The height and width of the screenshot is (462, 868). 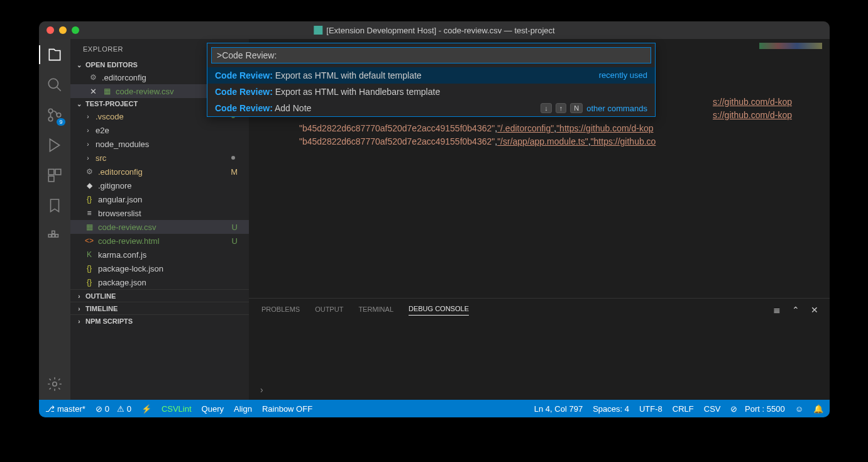 I want to click on close-panel-icon: ✕, so click(x=815, y=310).